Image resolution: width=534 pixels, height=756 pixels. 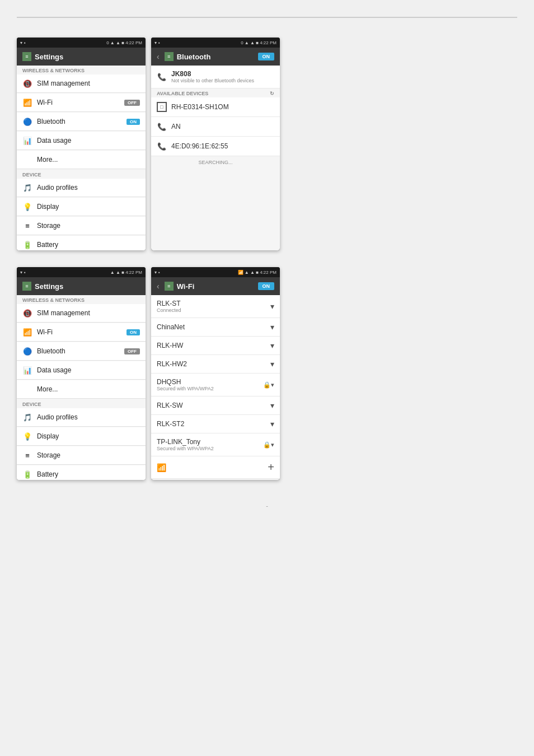 What do you see at coordinates (81, 57) in the screenshot?
I see `settings-header-top-left: ≡ Settings` at bounding box center [81, 57].